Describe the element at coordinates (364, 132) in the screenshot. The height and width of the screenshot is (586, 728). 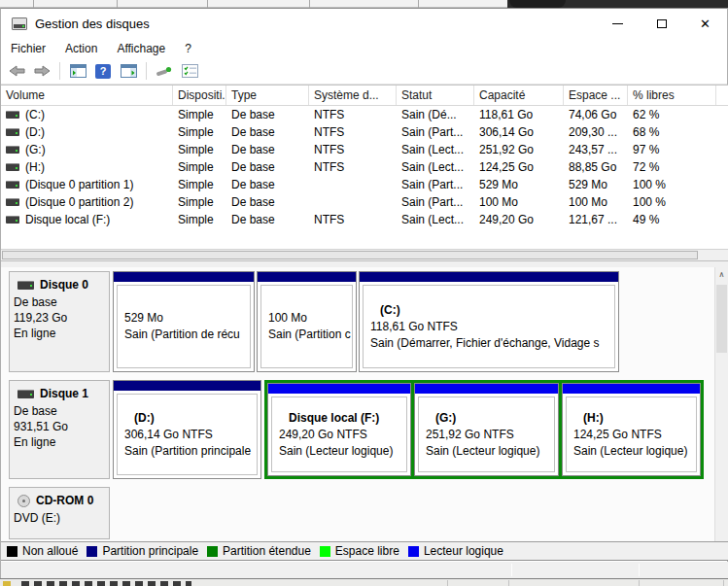
I see `table-row: (D:) Simple De base NTFS Sain (Part... 3…` at that location.